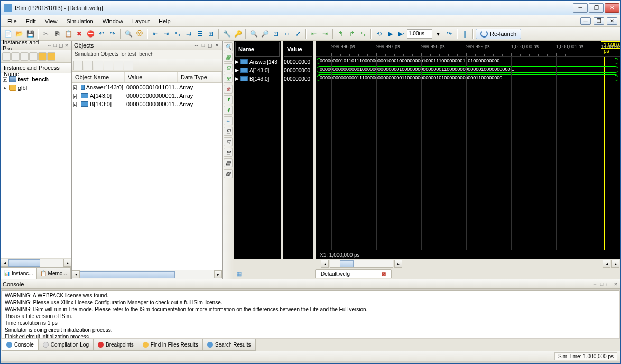 The image size is (621, 364). What do you see at coordinates (6, 57) in the screenshot?
I see `ti1-icon` at bounding box center [6, 57].